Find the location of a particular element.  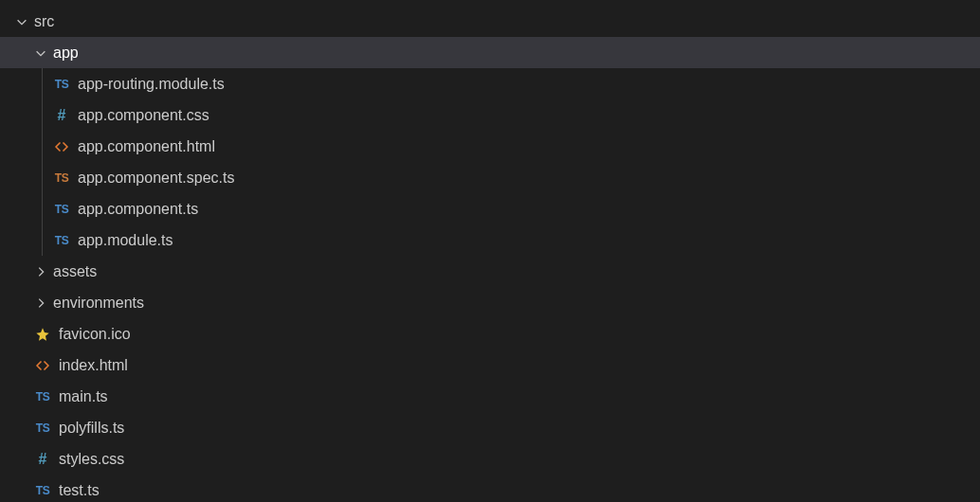

tree-file: TStest.ts is located at coordinates (490, 489).